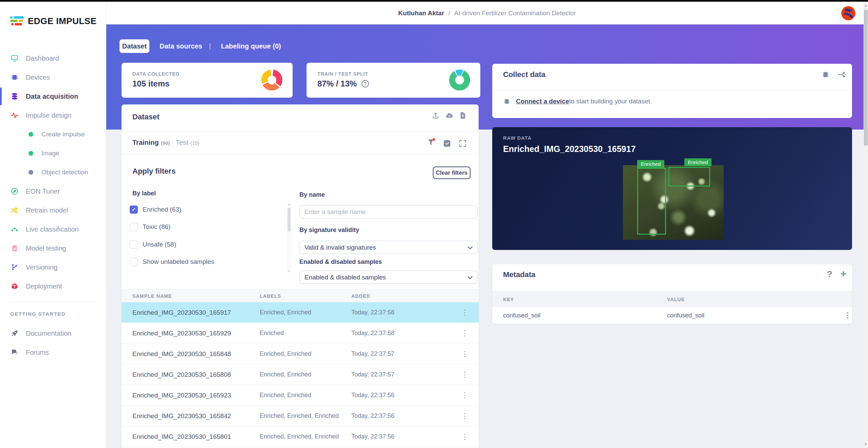  What do you see at coordinates (17, 21) in the screenshot?
I see `edge-impulse-logo-icon` at bounding box center [17, 21].